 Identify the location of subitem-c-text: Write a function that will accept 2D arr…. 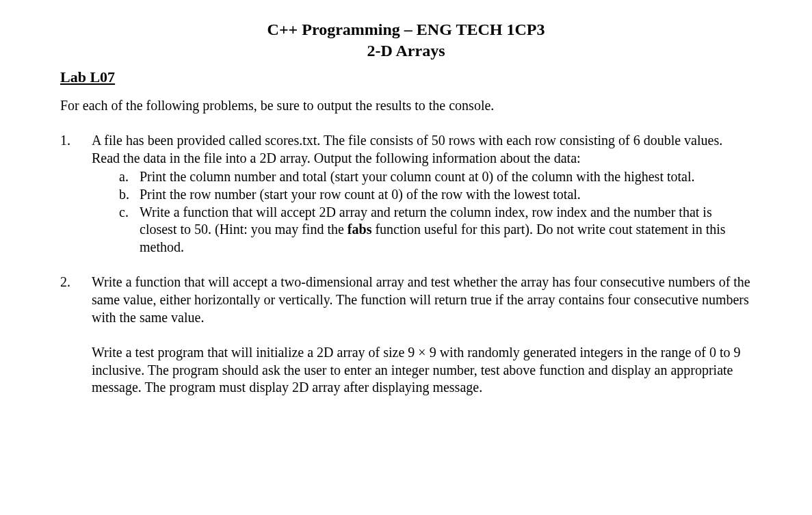
(446, 230).